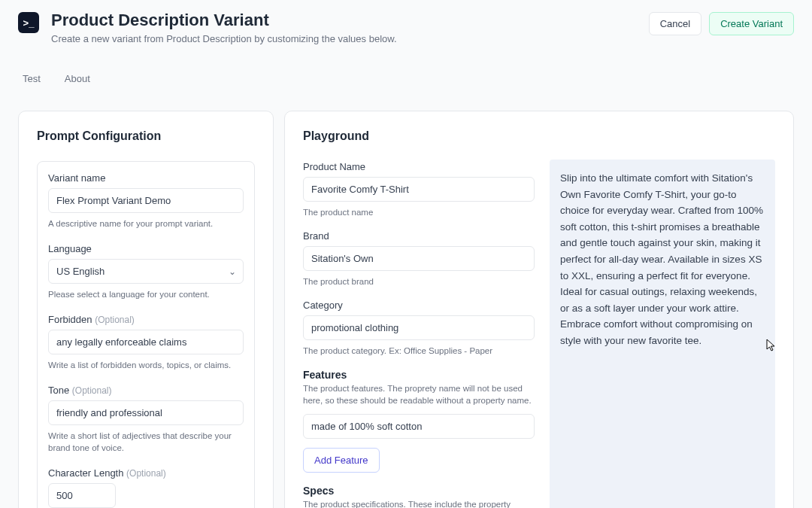 The image size is (812, 508). Describe the element at coordinates (675, 24) in the screenshot. I see `cancel-button: Cancel` at that location.